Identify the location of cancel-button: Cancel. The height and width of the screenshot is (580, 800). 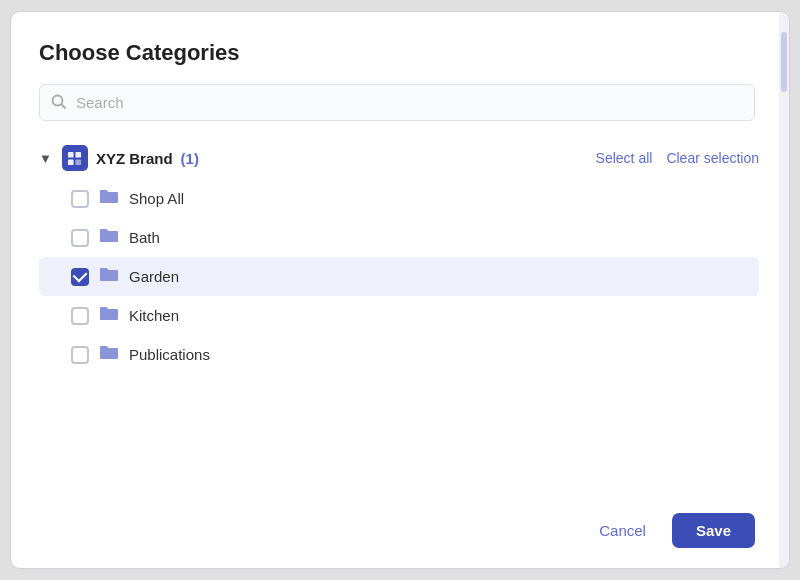
(622, 530).